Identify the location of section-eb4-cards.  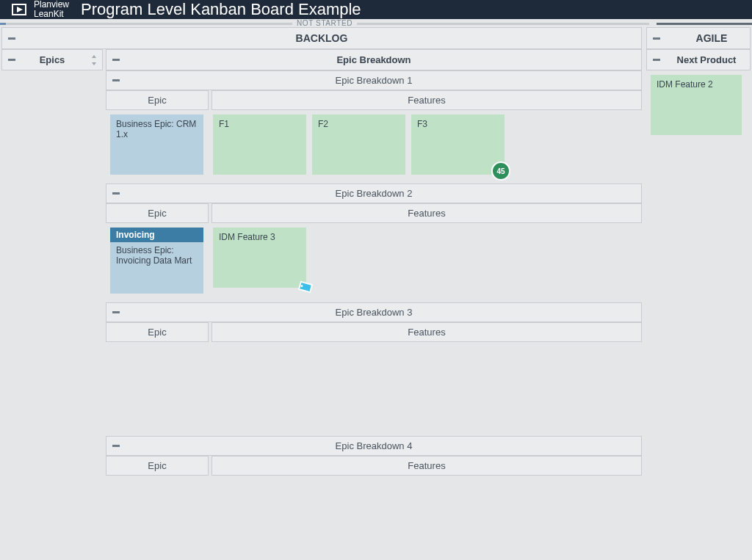
(374, 518).